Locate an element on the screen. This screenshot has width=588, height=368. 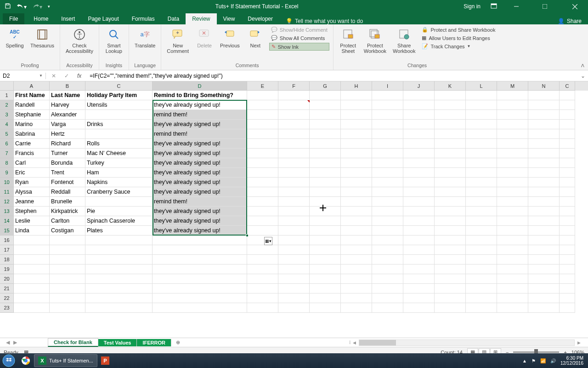
row-header-12: 12 is located at coordinates (7, 201).